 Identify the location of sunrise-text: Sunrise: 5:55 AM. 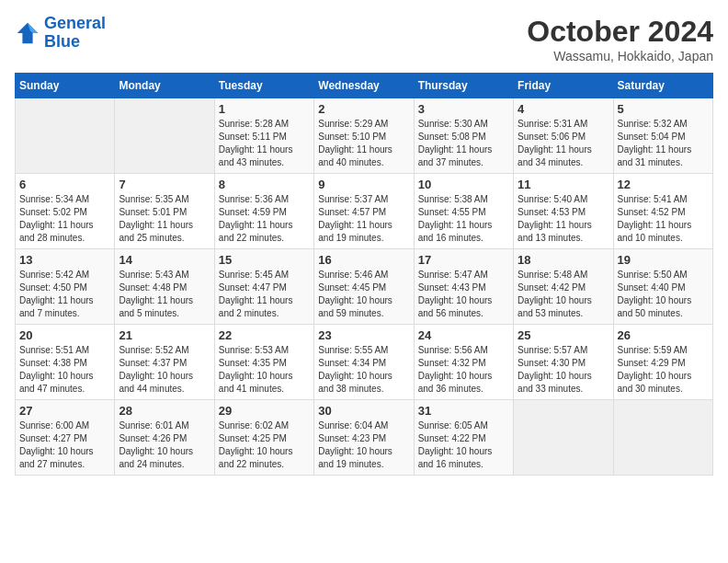
(353, 350).